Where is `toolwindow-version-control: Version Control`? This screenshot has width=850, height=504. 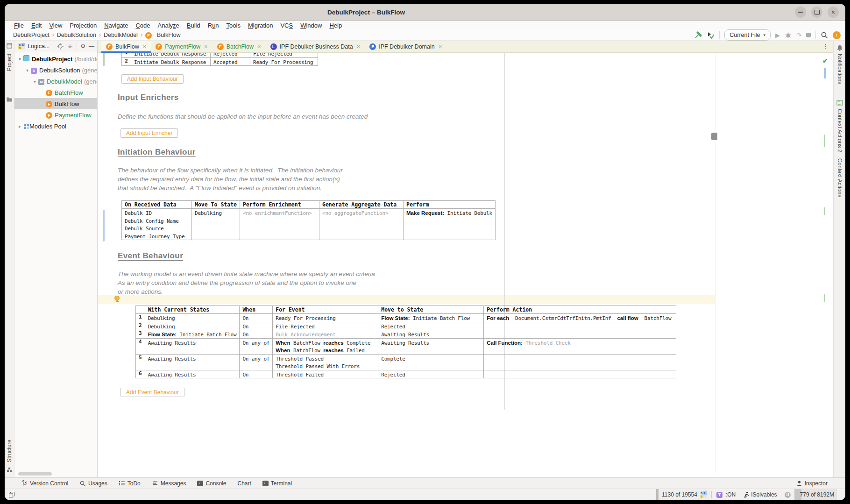 toolwindow-version-control: Version Control is located at coordinates (45, 483).